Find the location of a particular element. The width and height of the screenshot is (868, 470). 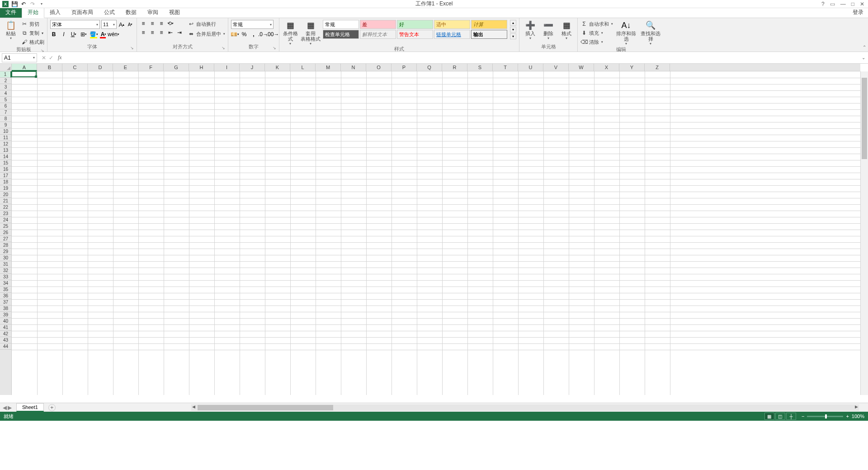

bold-button: B is located at coordinates (54, 34).